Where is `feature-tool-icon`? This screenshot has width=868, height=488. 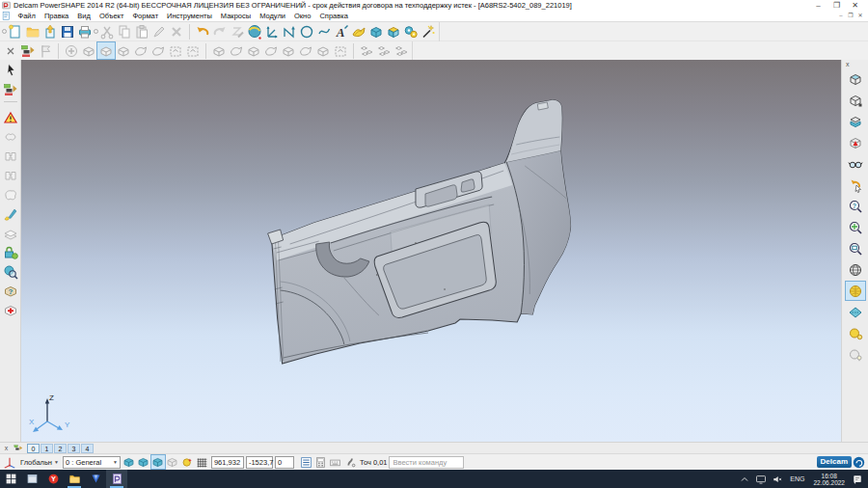
feature-tool-icon is located at coordinates (393, 31).